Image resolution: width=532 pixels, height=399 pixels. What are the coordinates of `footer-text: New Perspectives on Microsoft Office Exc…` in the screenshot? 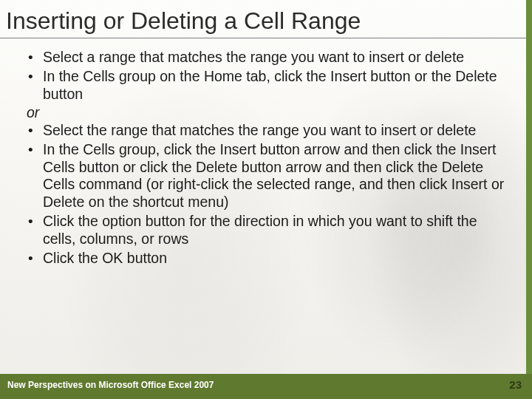 It's located at (111, 385).